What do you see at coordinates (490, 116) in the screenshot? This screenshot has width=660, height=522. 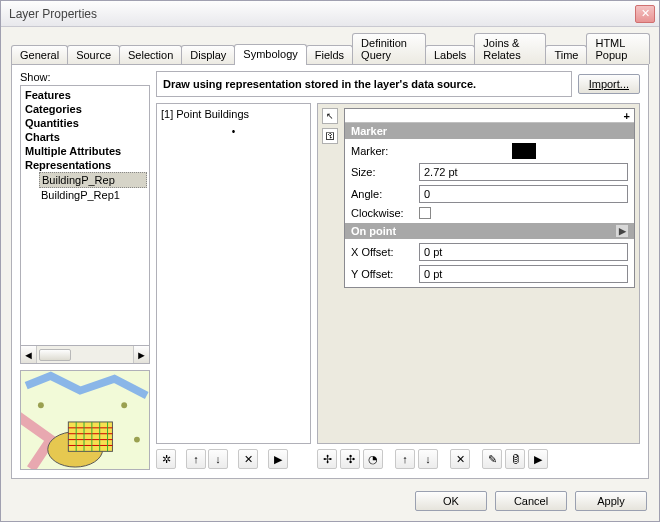 I see `add-layer-icon: +` at bounding box center [490, 116].